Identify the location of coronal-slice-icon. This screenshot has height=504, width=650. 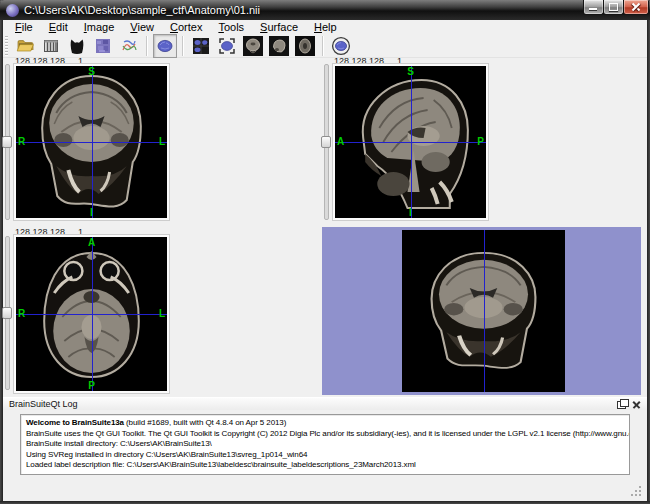
(253, 46).